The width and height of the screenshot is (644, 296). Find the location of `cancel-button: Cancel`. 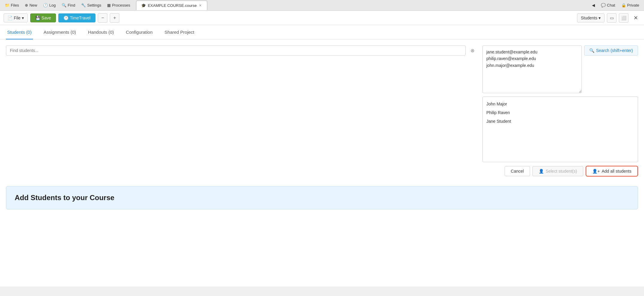

cancel-button: Cancel is located at coordinates (517, 171).